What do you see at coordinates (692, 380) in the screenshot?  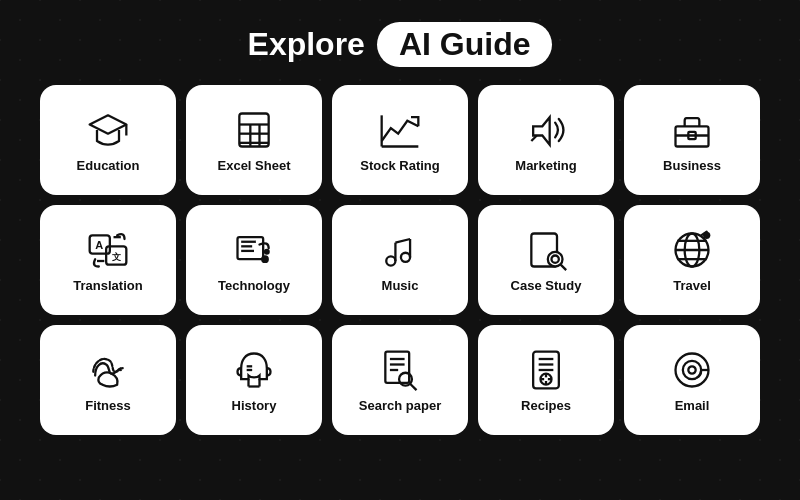 I see `card-email: Email` at bounding box center [692, 380].